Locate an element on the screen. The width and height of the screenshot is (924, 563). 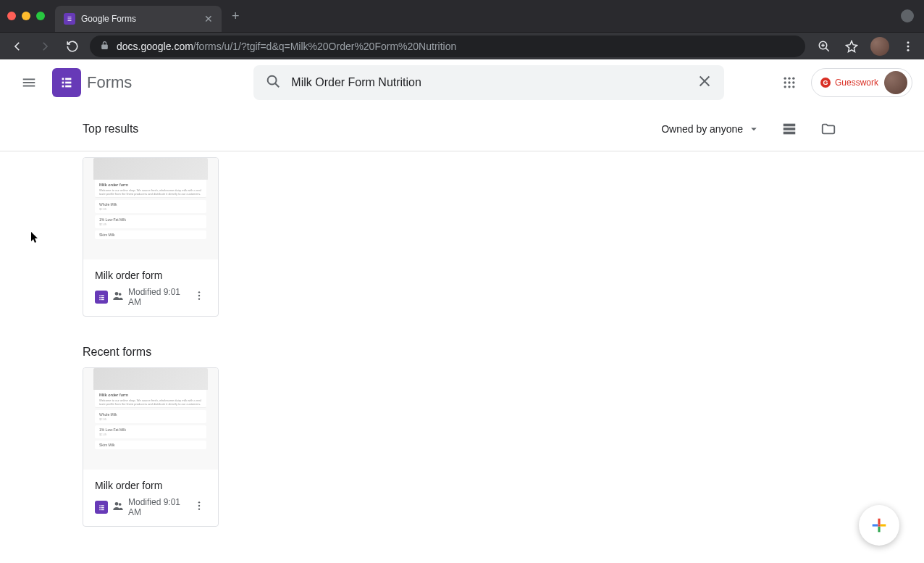
account-avatar is located at coordinates (896, 83).